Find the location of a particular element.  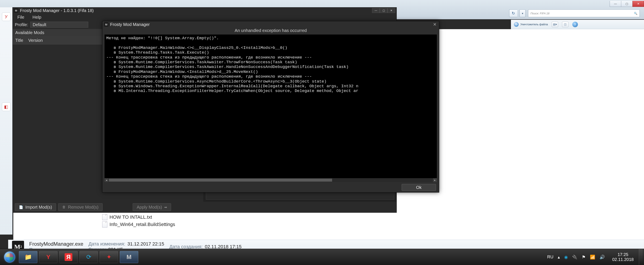

taskbar: 📁 Y Я ⟳ ✦ M RU ▴ ◉ 🔌 ⚑ 📶 🔊 17:25 02.11.2… is located at coordinates (322, 257).